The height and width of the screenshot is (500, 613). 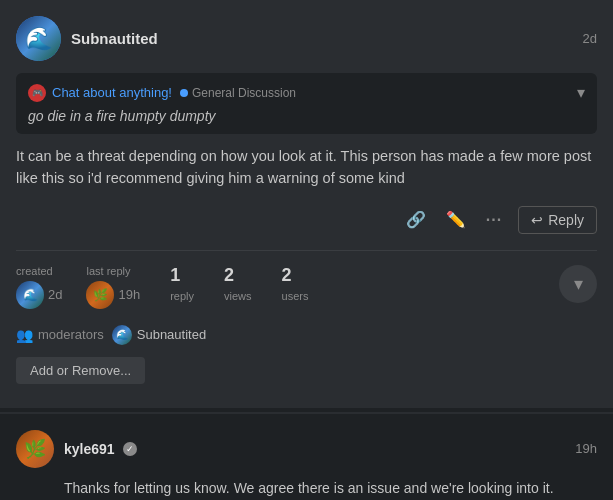 I want to click on last-reply-avatars: 🌿 19h, so click(x=113, y=295).